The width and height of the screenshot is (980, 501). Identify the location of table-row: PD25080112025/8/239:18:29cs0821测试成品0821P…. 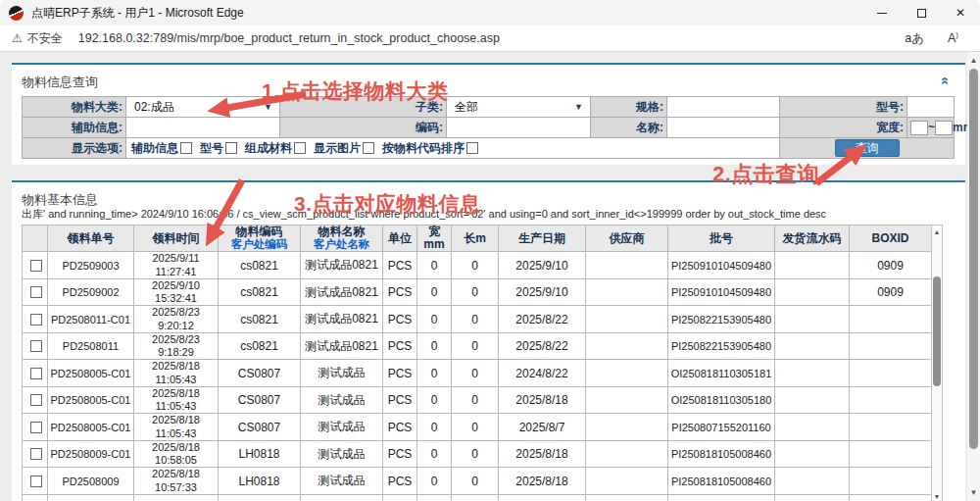
(477, 346).